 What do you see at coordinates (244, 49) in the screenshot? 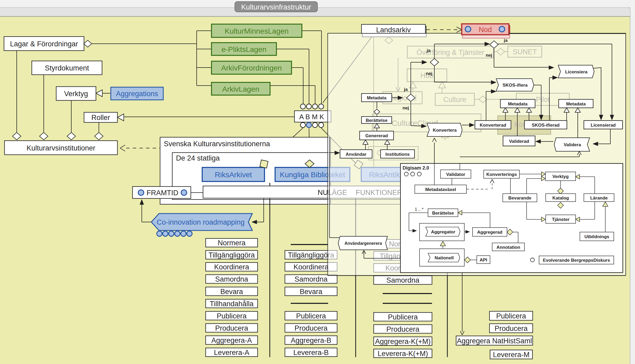
I see `svg-text: e-PliktsLagen` at bounding box center [244, 49].